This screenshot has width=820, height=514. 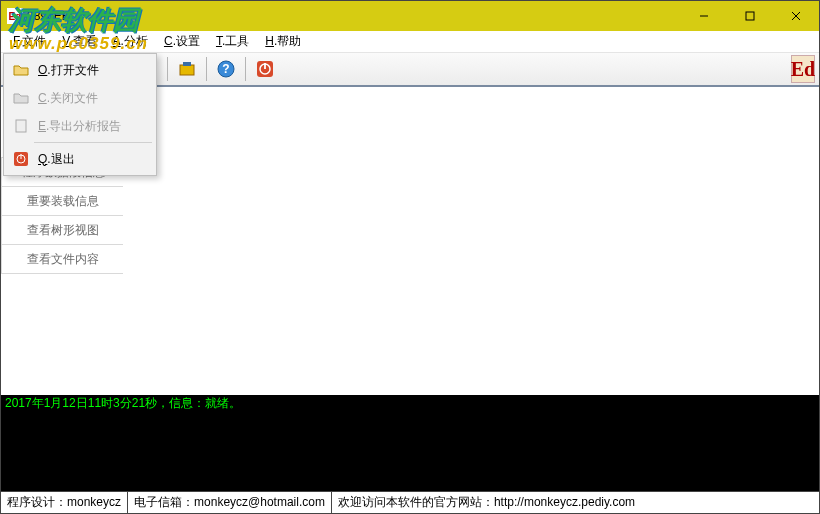 What do you see at coordinates (80, 70) in the screenshot?
I see `menu-open-file: O.打开文件` at bounding box center [80, 70].